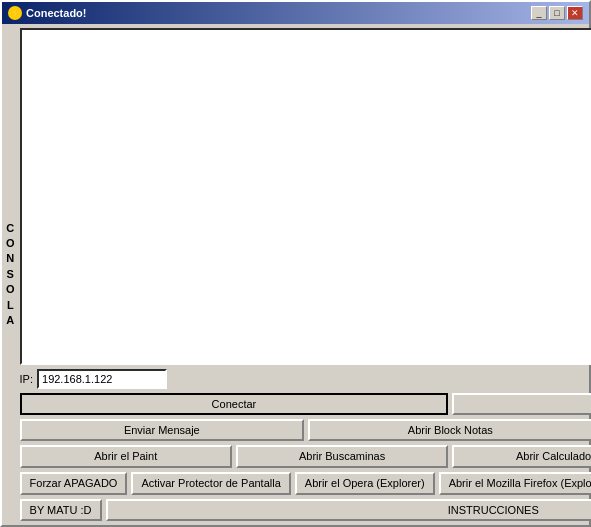  Describe the element at coordinates (74, 484) in the screenshot. I see `apagado-button: Forzar APAGADO` at that location.